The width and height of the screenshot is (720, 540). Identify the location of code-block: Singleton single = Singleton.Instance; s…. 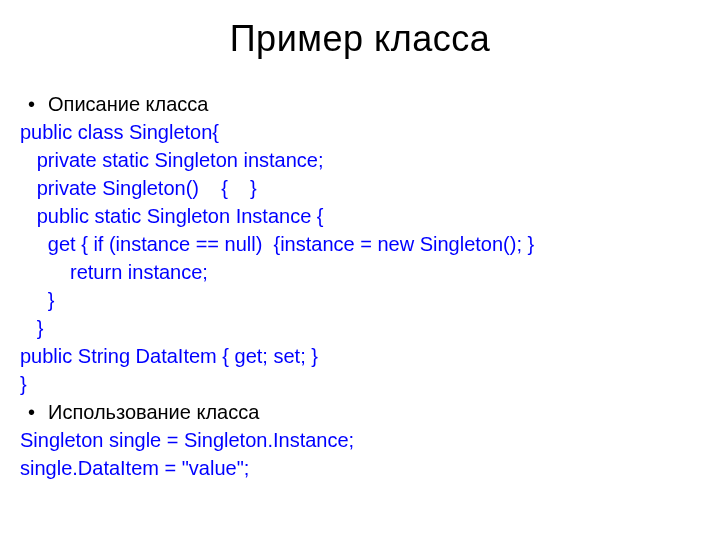
(360, 454).